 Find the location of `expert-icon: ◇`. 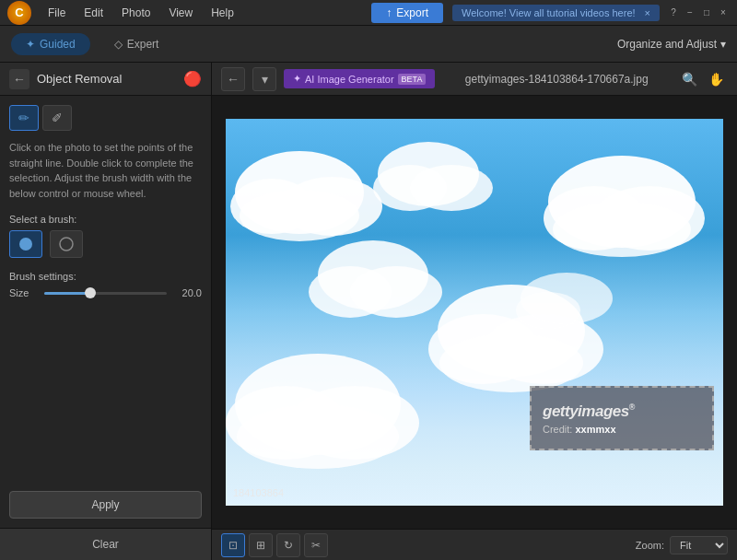

expert-icon: ◇ is located at coordinates (118, 44).